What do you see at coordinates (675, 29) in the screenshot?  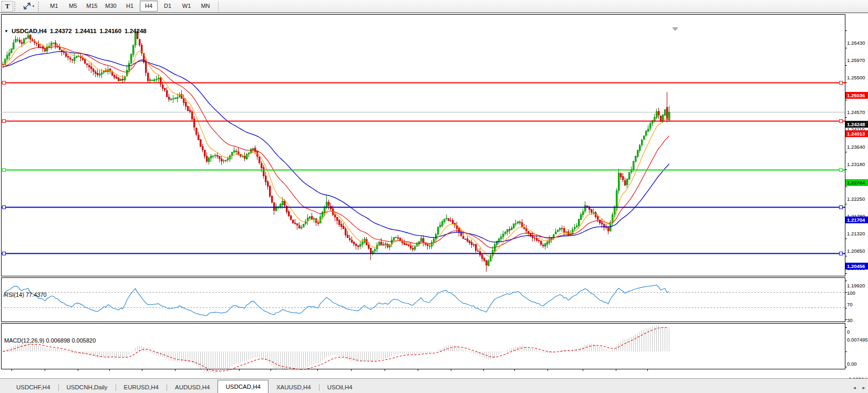 I see `chart-shift-marker-icon` at bounding box center [675, 29].